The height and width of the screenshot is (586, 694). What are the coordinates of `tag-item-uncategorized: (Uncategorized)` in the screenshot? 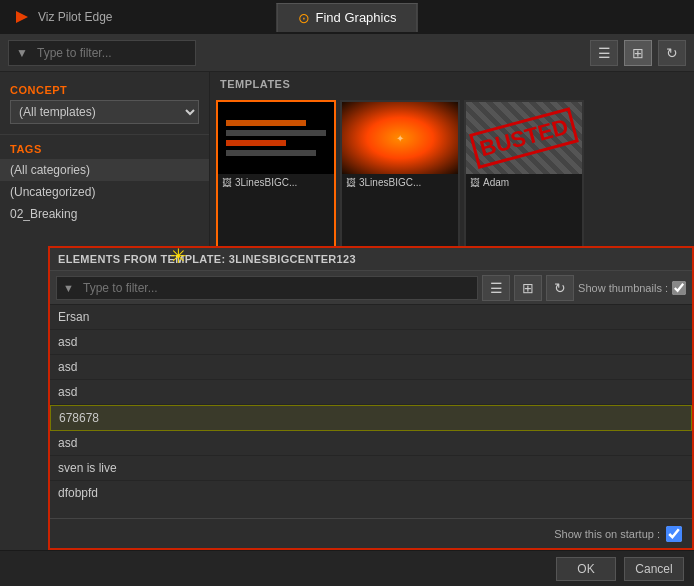 It's located at (104, 192).